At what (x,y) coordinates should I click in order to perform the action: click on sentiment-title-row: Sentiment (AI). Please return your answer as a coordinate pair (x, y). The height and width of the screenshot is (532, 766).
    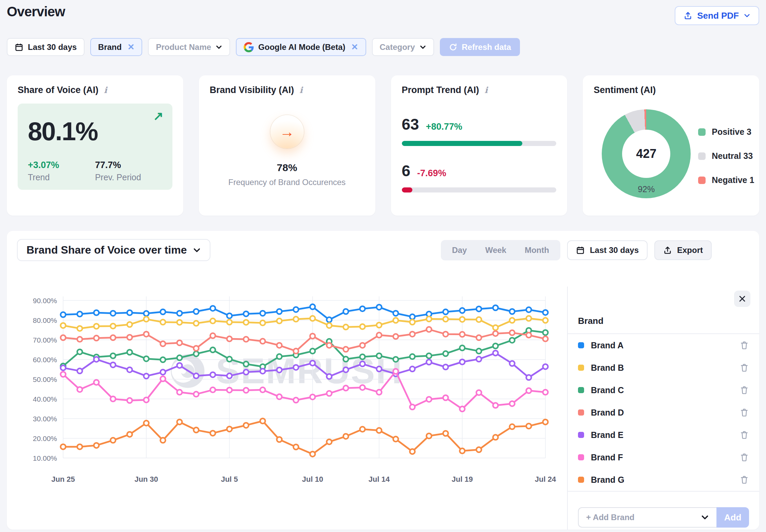
    Looking at the image, I should click on (671, 90).